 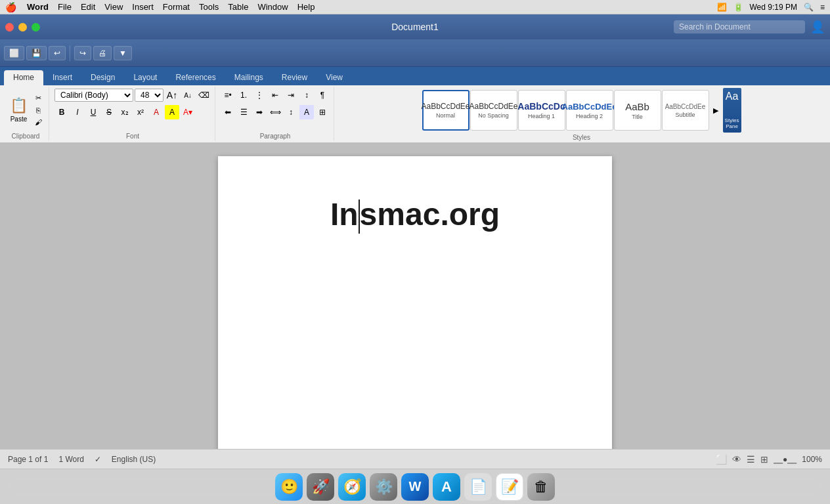 I want to click on underline-button: U, so click(x=93, y=112).